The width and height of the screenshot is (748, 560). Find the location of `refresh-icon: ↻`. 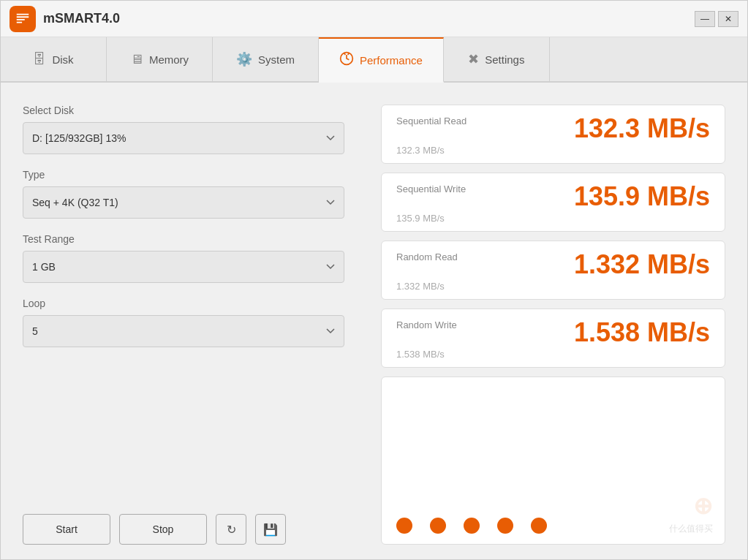

refresh-icon: ↻ is located at coordinates (231, 529).